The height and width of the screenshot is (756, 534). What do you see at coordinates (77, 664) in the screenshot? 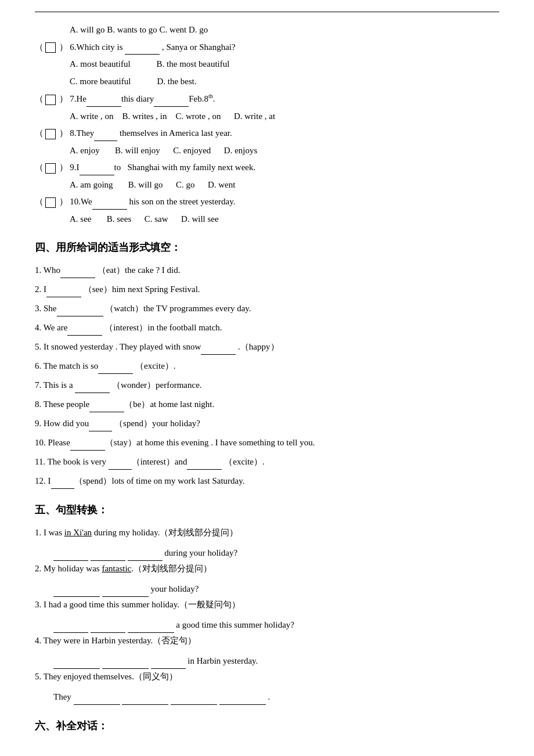
I see `blank-t4a` at bounding box center [77, 664].